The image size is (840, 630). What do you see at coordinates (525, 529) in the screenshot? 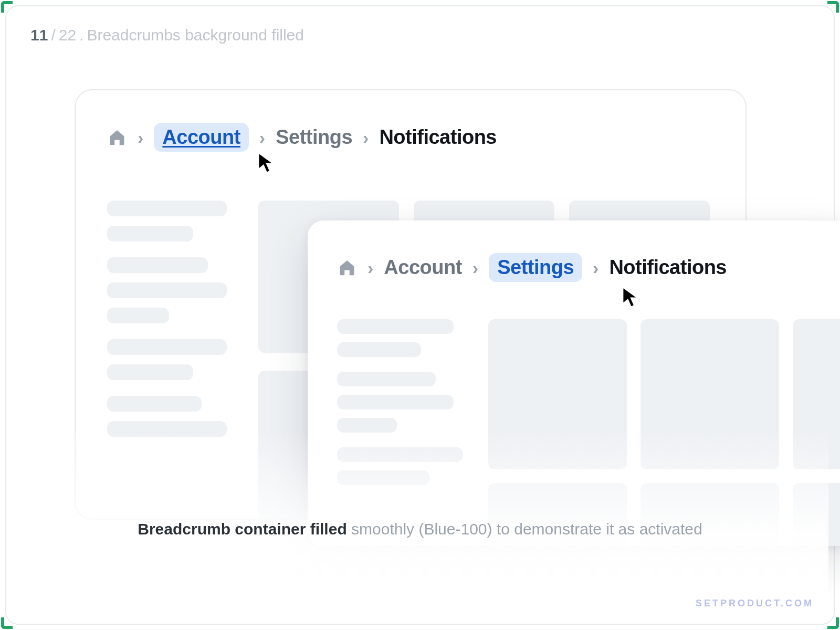
I see `caption-rest: smoothly (Blue-100) to demonstrate it as…` at bounding box center [525, 529].